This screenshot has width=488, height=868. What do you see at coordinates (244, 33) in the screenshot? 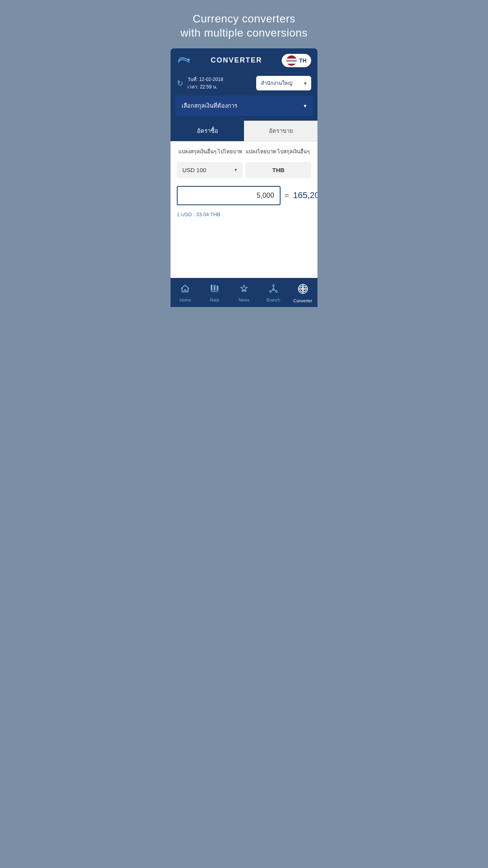
I see `app-title-line2: with multiple conversions` at bounding box center [244, 33].